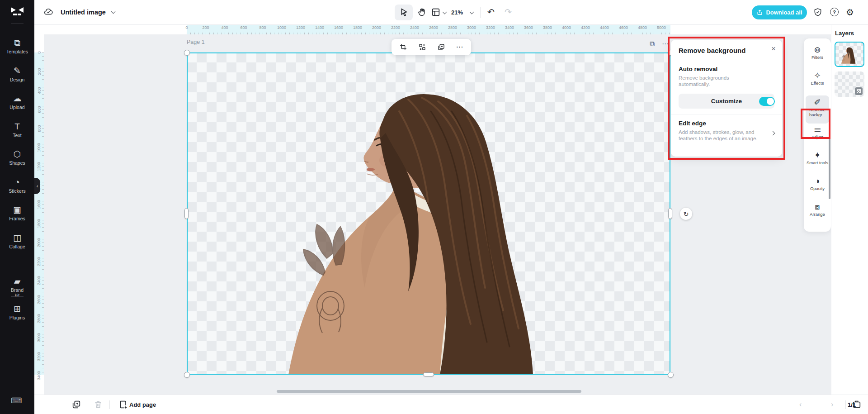 The width and height of the screenshot is (868, 414). I want to click on rotate-handle: ↻, so click(686, 214).